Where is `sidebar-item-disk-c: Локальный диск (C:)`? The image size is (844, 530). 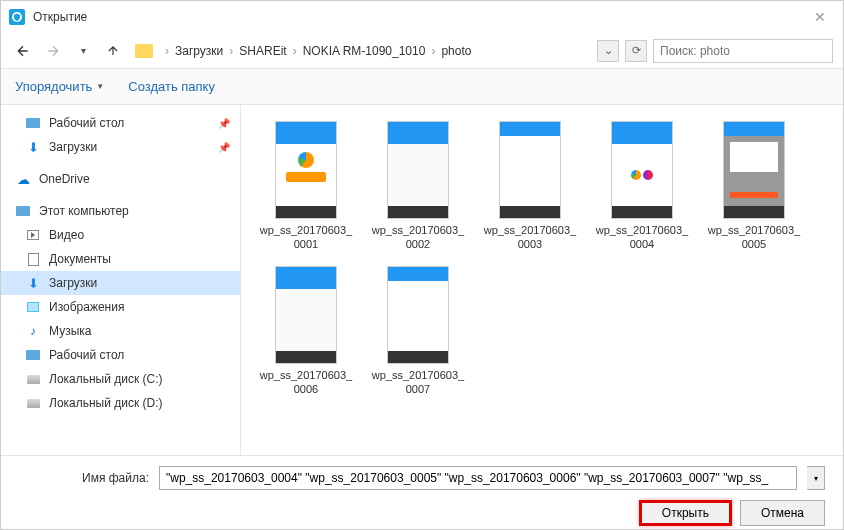
sidebar-item-disk-c: Локальный диск (C:) is located at coordinates (120, 379).